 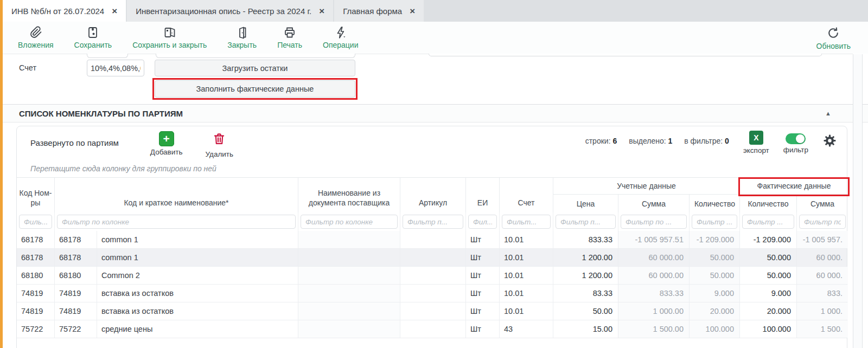 What do you see at coordinates (586, 204) in the screenshot?
I see `column-header-price: Цена` at bounding box center [586, 204].